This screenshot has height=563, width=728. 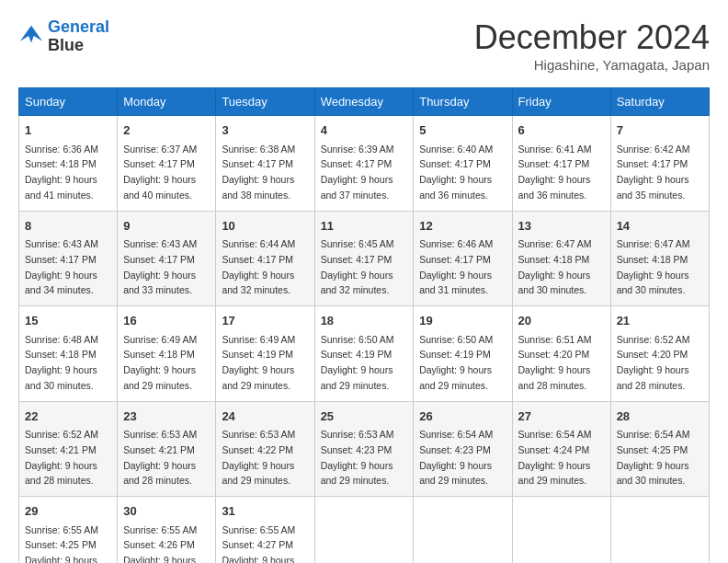 I want to click on day-info: Sunrise: 6:41 AMSunset: 4:17 PMDaylight:…, so click(x=555, y=172).